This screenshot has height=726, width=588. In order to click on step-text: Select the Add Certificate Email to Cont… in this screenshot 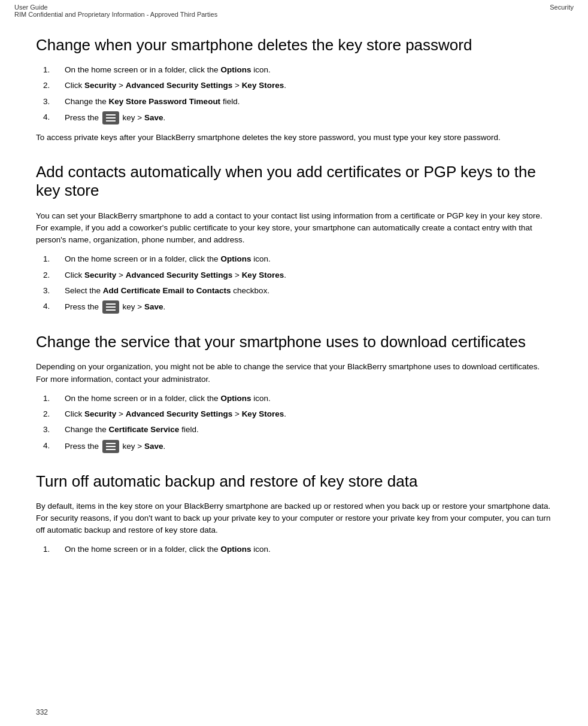, I will do `click(308, 291)`.